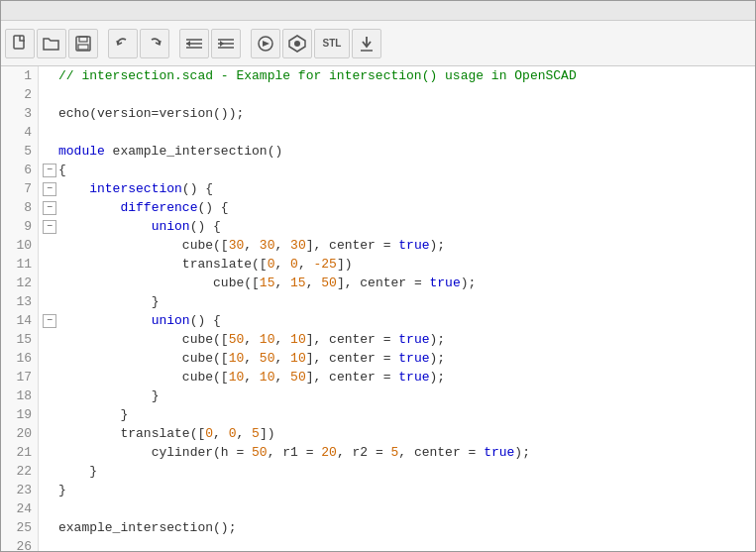  What do you see at coordinates (332, 44) in the screenshot?
I see `stl-btn: STL` at bounding box center [332, 44].